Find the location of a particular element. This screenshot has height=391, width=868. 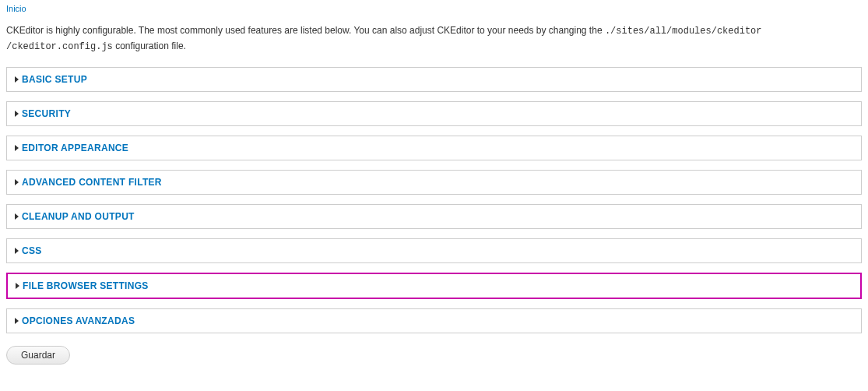

fieldset-security: SECURITY is located at coordinates (434, 114).